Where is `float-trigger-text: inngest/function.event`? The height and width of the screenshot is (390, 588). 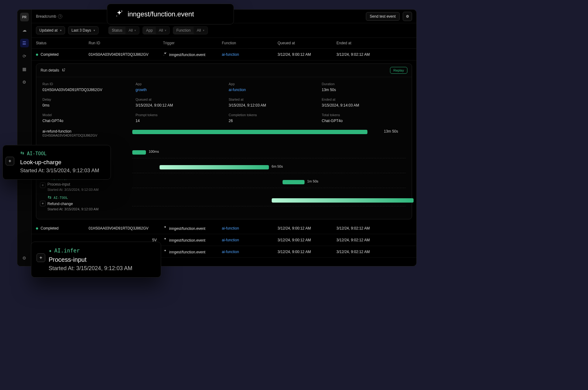 float-trigger-text: inngest/function.event is located at coordinates (161, 14).